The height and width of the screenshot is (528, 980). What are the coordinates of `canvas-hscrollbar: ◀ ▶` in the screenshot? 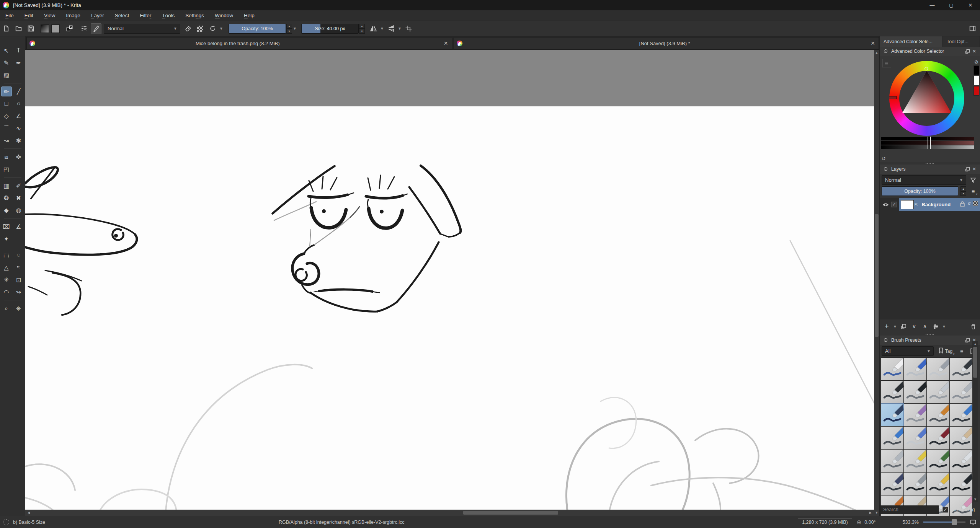 It's located at (449, 513).